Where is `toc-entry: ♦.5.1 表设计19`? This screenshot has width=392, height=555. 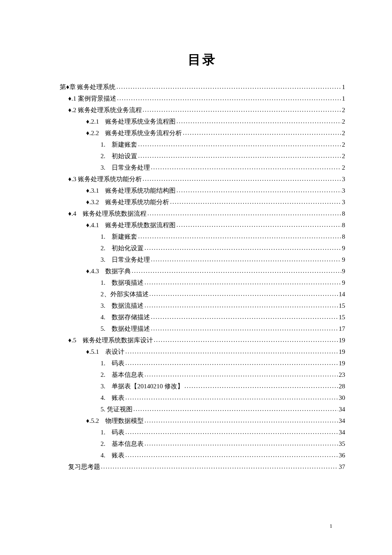 toc-entry: ♦.5.1 表设计19 is located at coordinates (202, 352).